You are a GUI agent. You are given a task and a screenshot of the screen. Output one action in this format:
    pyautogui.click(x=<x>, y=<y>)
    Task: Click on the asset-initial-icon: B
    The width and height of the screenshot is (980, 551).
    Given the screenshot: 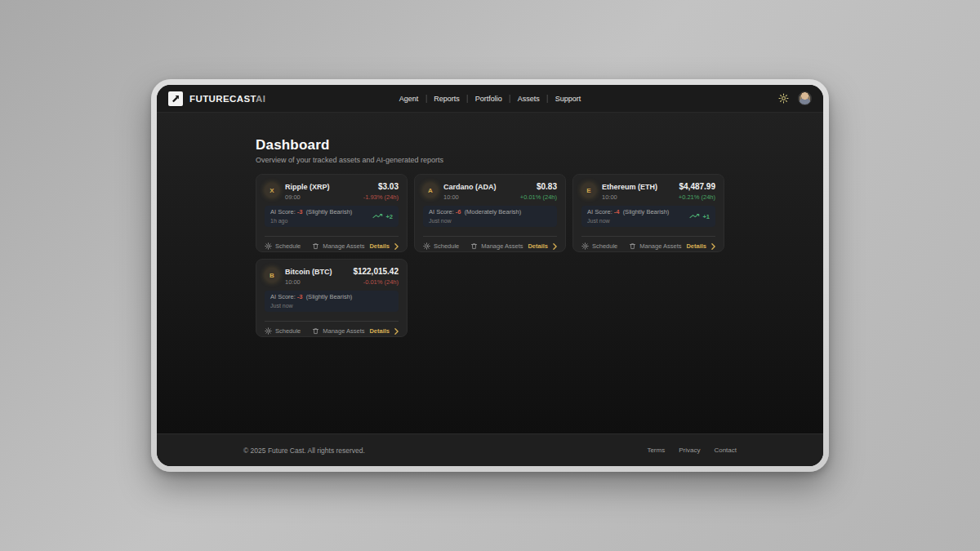 What is the action you would take?
    pyautogui.click(x=272, y=275)
    